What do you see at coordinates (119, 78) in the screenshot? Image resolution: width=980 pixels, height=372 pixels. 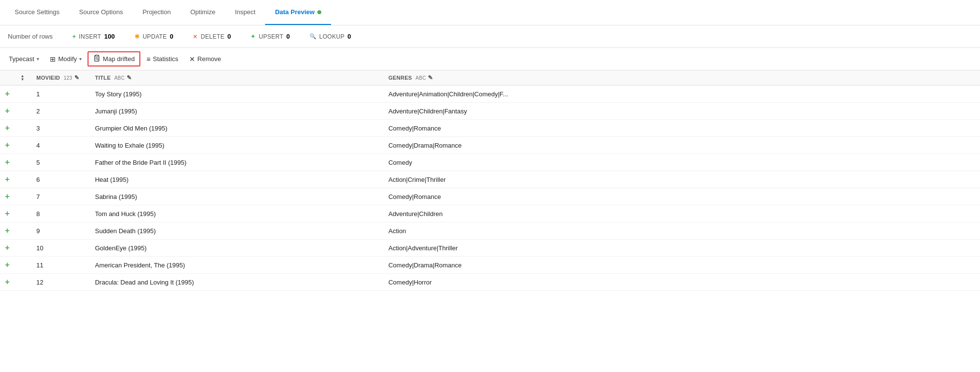 I see `title-type-badge: abc` at bounding box center [119, 78].